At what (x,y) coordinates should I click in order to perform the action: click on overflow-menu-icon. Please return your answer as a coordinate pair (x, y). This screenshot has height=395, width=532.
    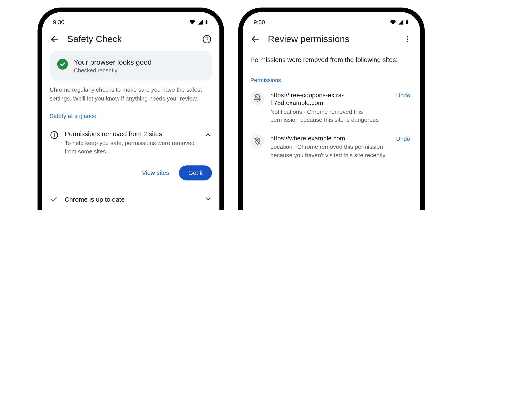
    Looking at the image, I should click on (408, 39).